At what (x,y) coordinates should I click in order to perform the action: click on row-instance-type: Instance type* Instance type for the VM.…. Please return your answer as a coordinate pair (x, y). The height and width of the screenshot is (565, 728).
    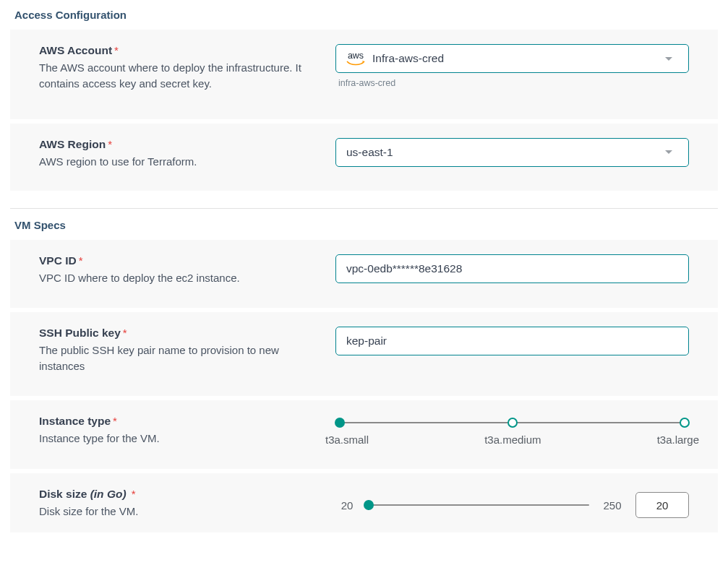
    Looking at the image, I should click on (364, 435).